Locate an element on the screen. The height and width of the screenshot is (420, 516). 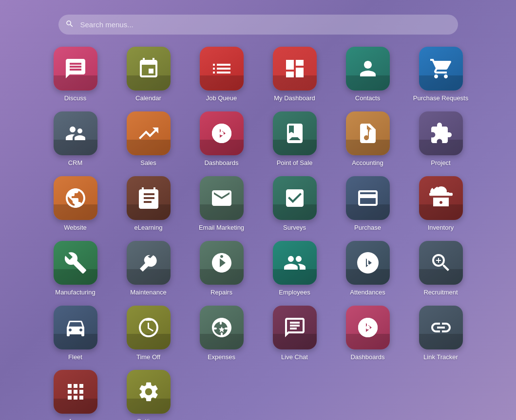
app-item-point-of-sale: Point of Sale is located at coordinates (295, 139).